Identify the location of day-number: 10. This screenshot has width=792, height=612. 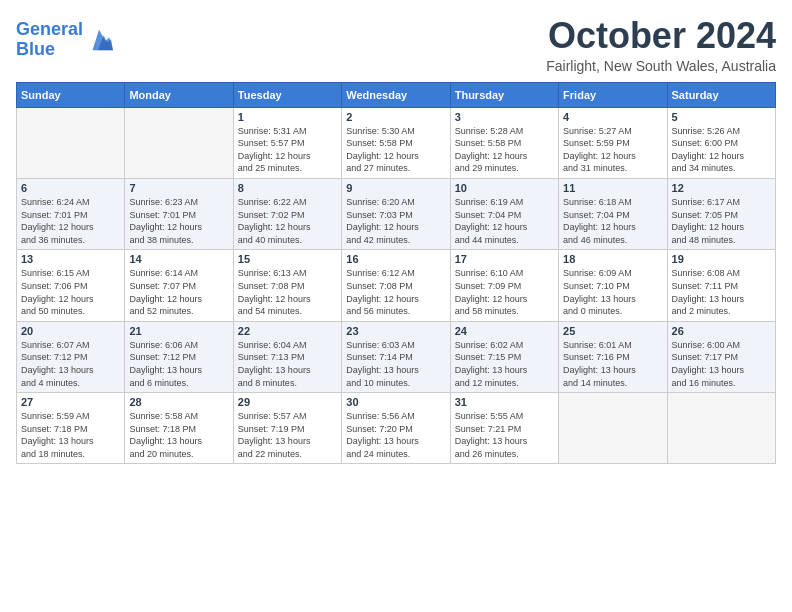
(504, 188).